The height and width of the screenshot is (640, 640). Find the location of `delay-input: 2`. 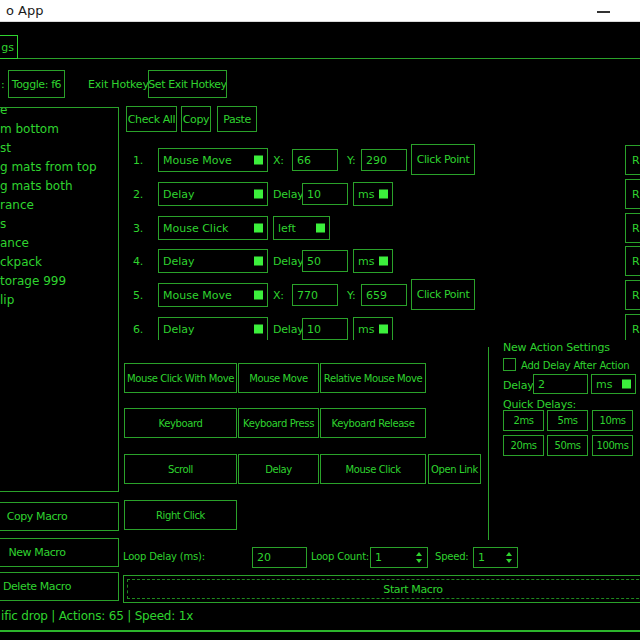

delay-input: 2 is located at coordinates (560, 384).